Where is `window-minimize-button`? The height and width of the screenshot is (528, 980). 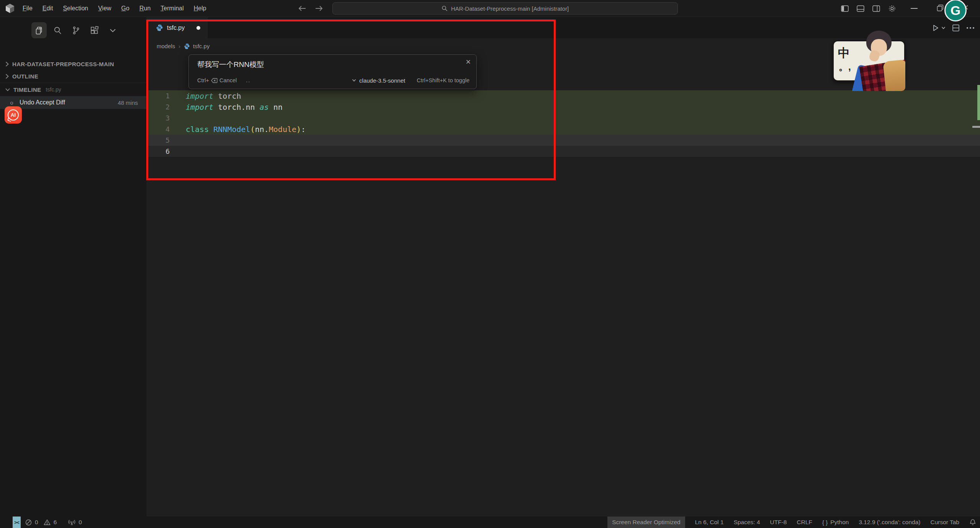 window-minimize-button is located at coordinates (914, 8).